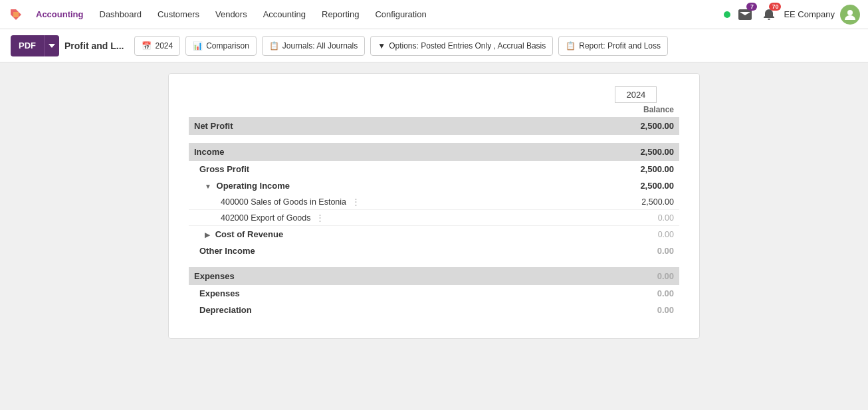 The height and width of the screenshot is (410, 868). Describe the element at coordinates (391, 235) in the screenshot. I see `cost-of-revenue-label: ▶ Cost of Revenue` at that location.